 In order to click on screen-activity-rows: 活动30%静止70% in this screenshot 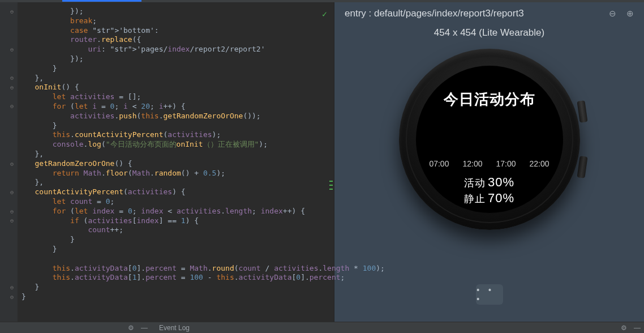, I will do `click(489, 190)`.